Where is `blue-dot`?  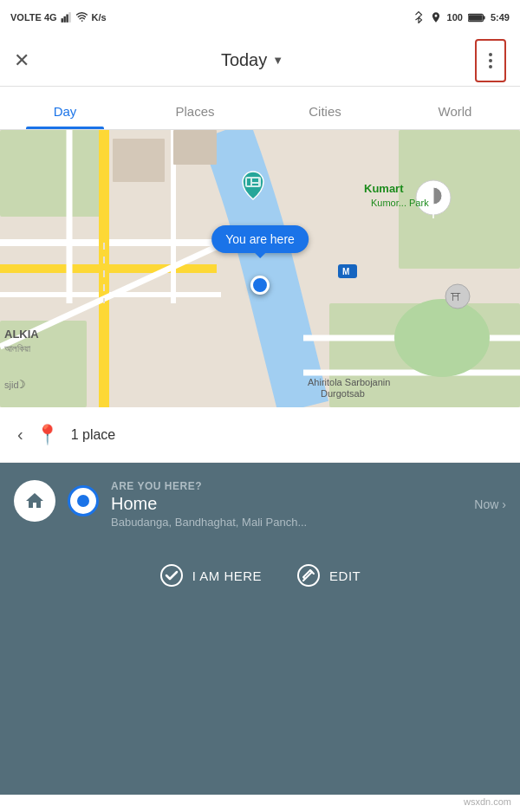 blue-dot is located at coordinates (83, 501).